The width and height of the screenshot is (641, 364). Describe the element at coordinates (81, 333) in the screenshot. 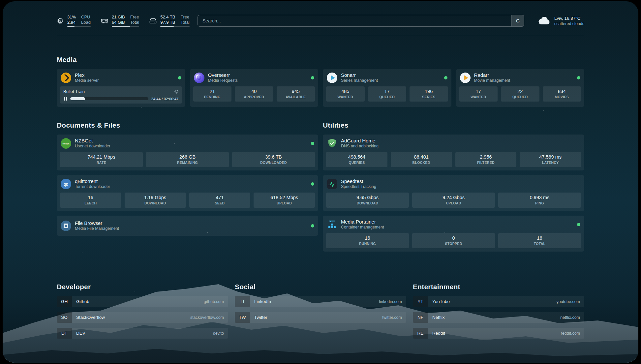

I see `bookmark-name: DEV` at that location.